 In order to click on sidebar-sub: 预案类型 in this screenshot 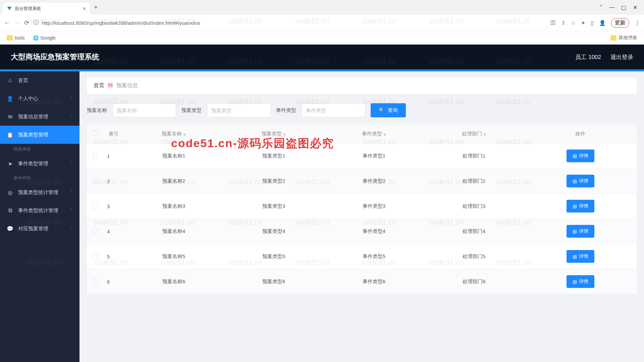, I will do `click(40, 149)`.